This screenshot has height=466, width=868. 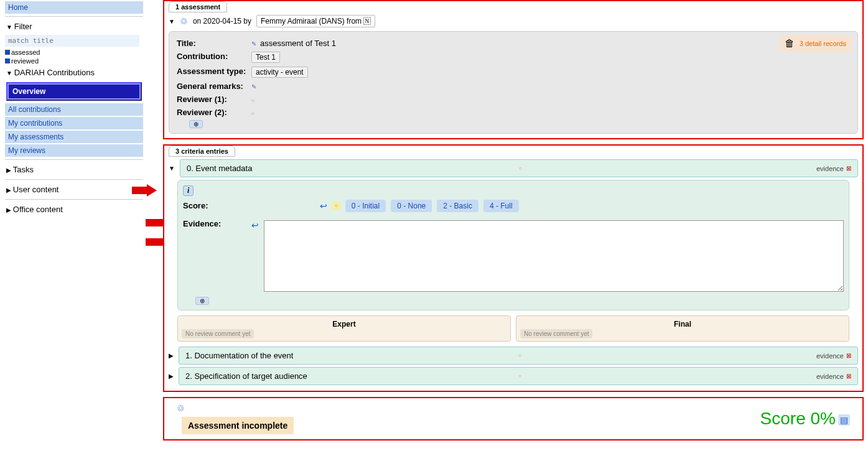 What do you see at coordinates (72, 41) in the screenshot?
I see `filter-input` at bounding box center [72, 41].